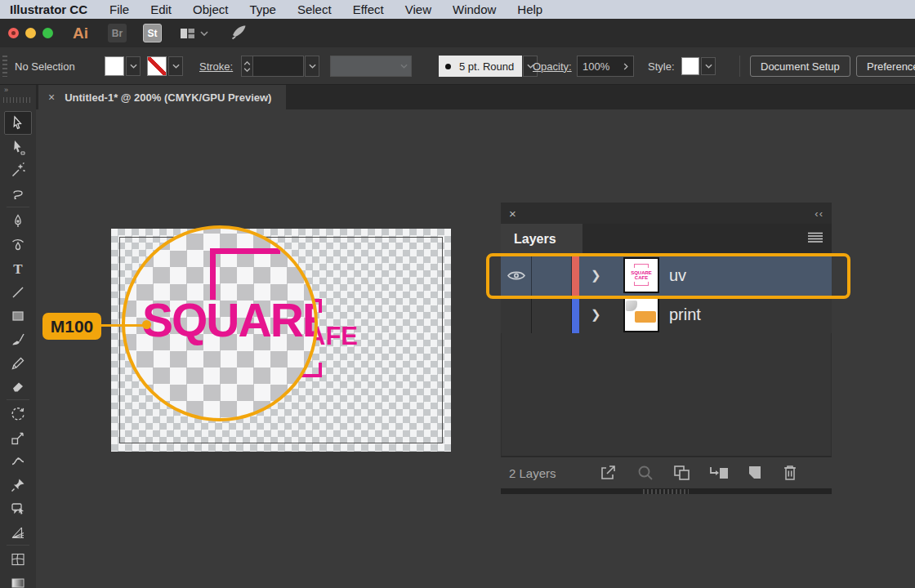 Image resolution: width=915 pixels, height=588 pixels. Describe the element at coordinates (18, 580) in the screenshot. I see `gradient-tool` at that location.